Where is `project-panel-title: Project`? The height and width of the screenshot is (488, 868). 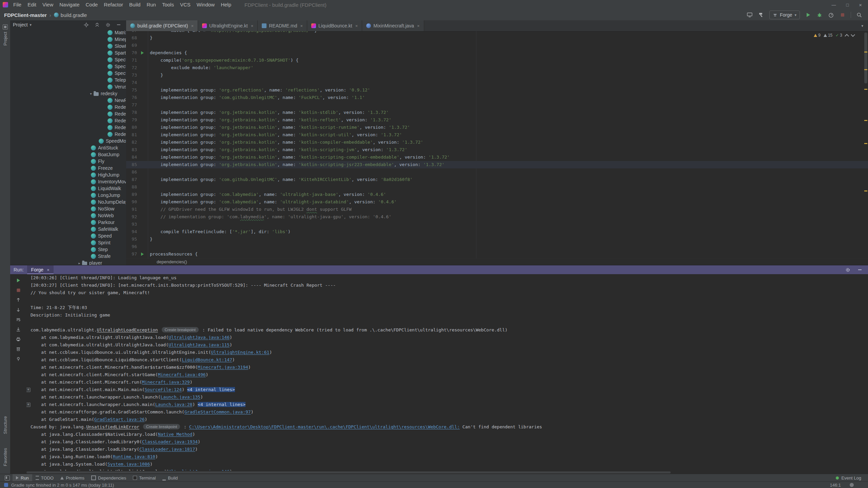 project-panel-title: Project is located at coordinates (20, 25).